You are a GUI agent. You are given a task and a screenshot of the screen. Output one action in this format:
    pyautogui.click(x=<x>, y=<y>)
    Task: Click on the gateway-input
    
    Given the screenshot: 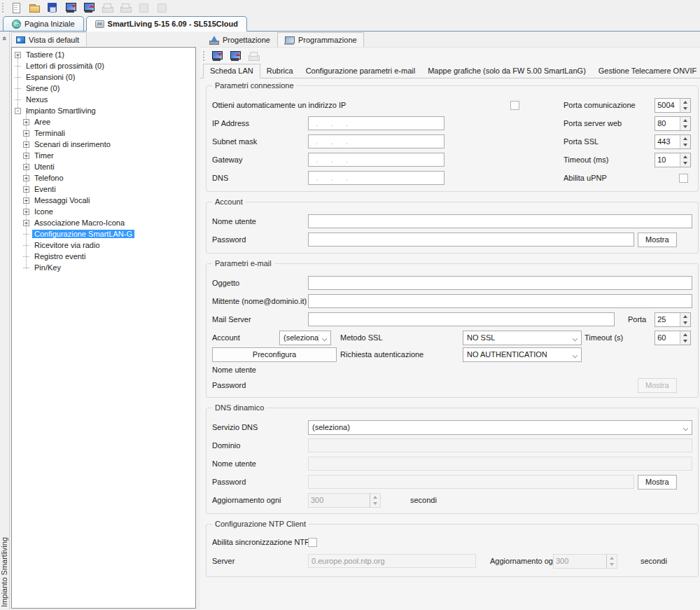 What is the action you would take?
    pyautogui.click(x=377, y=160)
    